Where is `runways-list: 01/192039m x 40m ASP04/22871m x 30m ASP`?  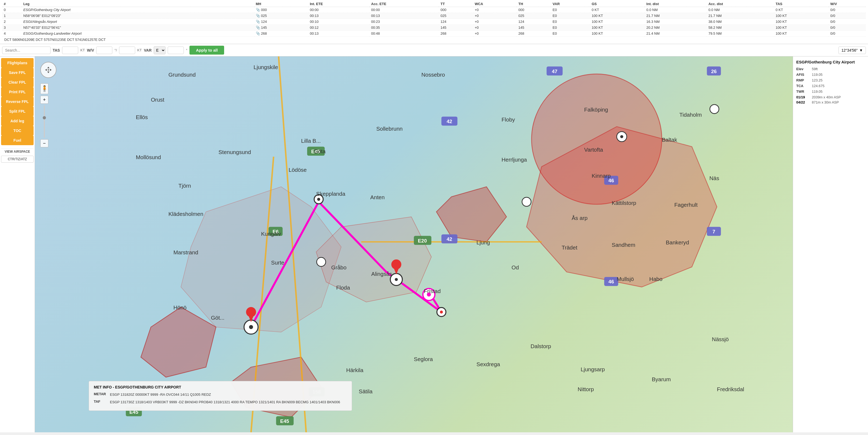
runways-list: 01/192039m x 40m ASP04/22871m x 30m ASP is located at coordinates (830, 100).